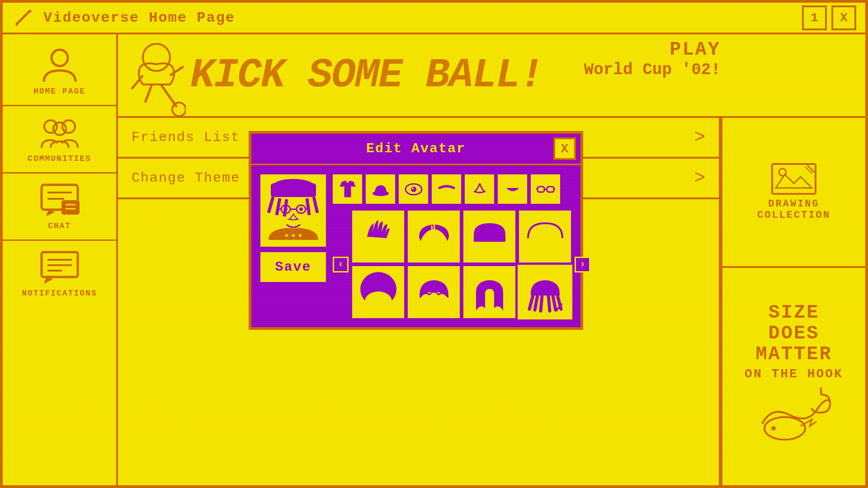 The height and width of the screenshot is (488, 868). I want to click on window-controls: 1 X, so click(829, 18).